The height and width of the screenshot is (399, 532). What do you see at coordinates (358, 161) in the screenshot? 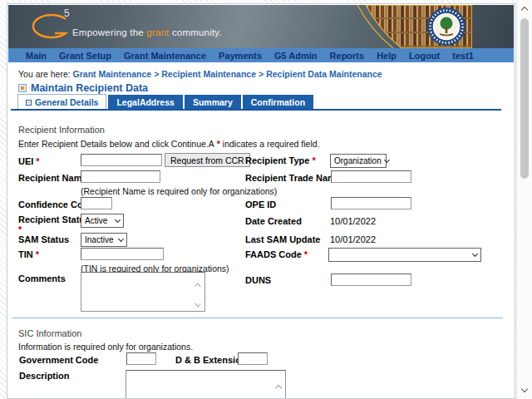
I see `recipient-type-select: Organization` at bounding box center [358, 161].